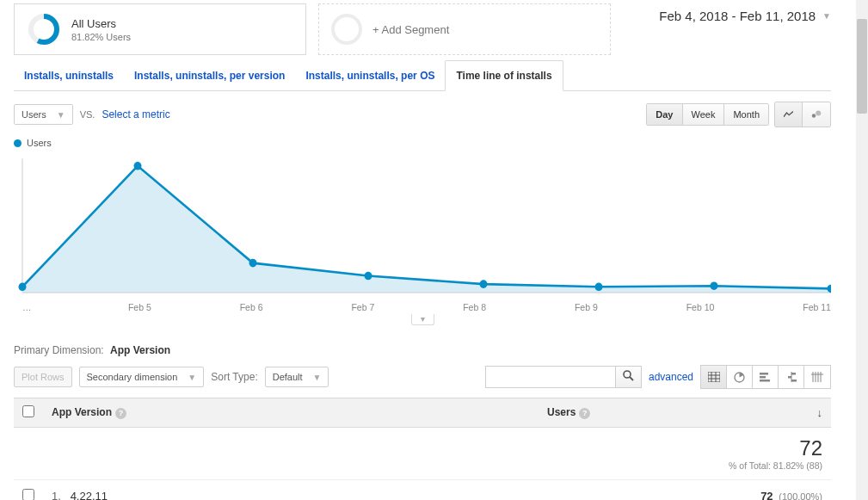  What do you see at coordinates (714, 377) in the screenshot?
I see `data-table-view-icon` at bounding box center [714, 377].